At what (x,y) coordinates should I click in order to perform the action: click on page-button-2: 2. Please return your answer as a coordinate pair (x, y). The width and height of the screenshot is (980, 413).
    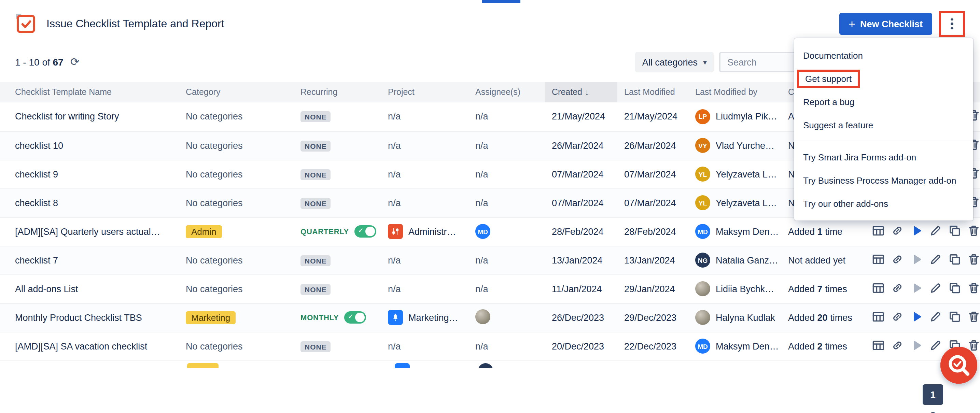
    Looking at the image, I should click on (933, 409).